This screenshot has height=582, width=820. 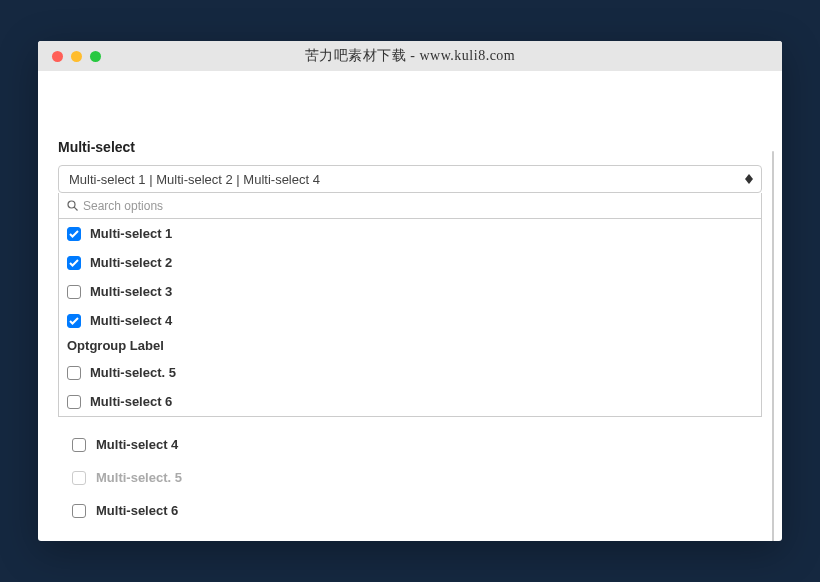 I want to click on dropdown-option: Multi-select 1, so click(x=410, y=234).